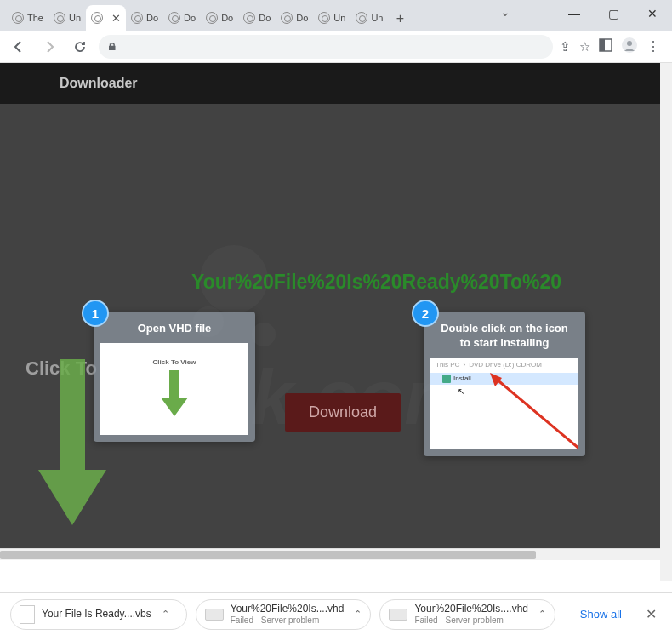 This screenshot has width=672, height=635. Describe the element at coordinates (27, 615) in the screenshot. I see `file-icon` at that location.